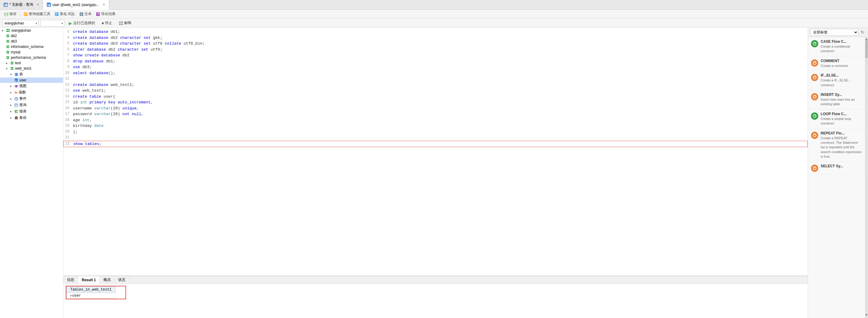  What do you see at coordinates (435, 120) in the screenshot?
I see `code-line-18: 18 age int,` at bounding box center [435, 120].